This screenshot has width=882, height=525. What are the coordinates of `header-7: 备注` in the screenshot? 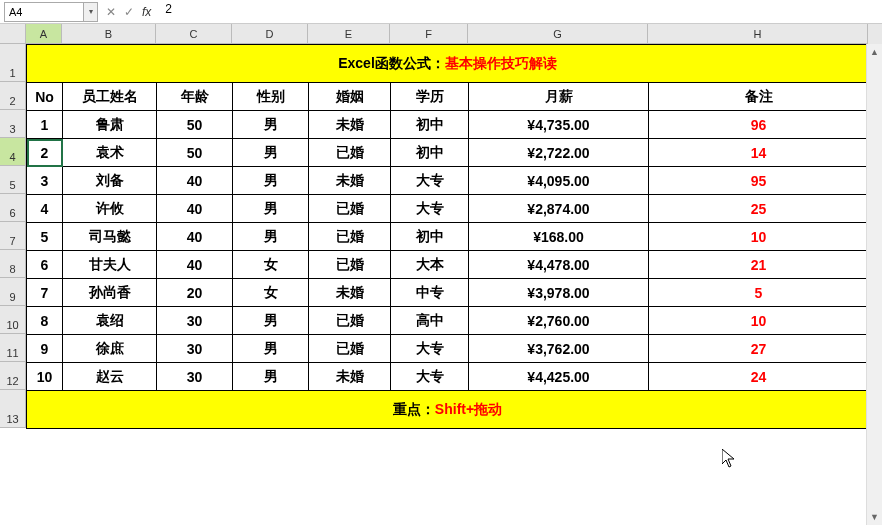 It's located at (759, 97).